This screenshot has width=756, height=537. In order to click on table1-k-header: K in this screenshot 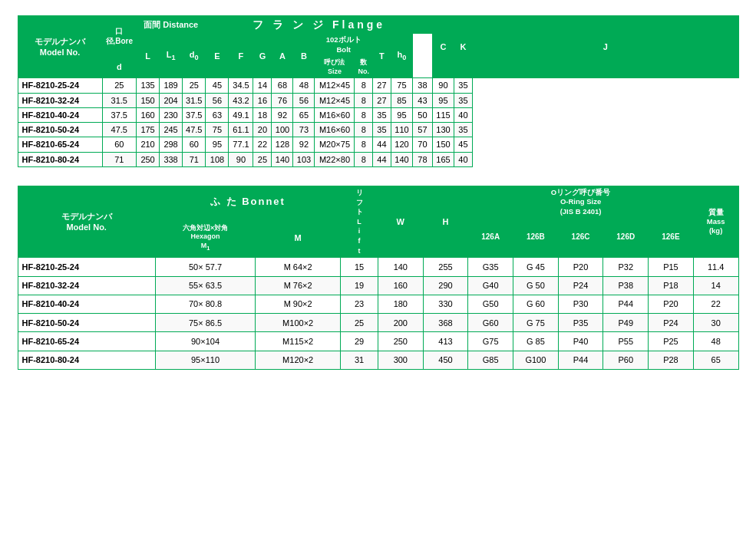, I will do `click(463, 48)`.